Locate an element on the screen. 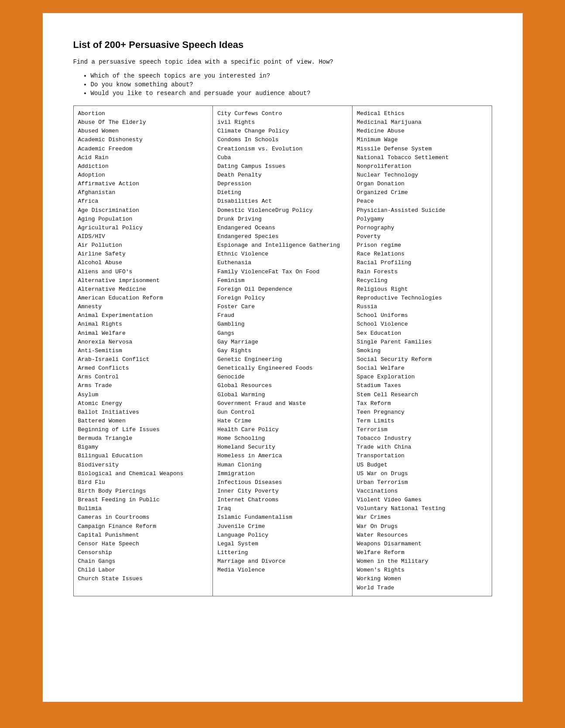 The height and width of the screenshot is (728, 565). topic-item: Airline Safety is located at coordinates (143, 254).